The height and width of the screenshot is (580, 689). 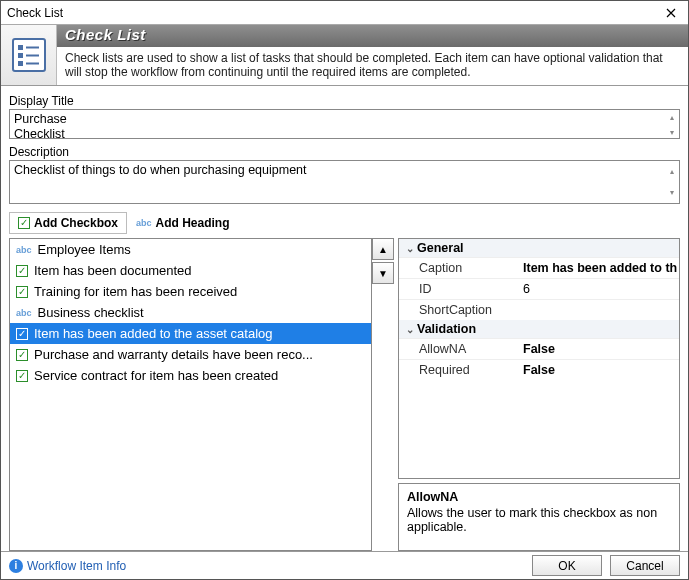 What do you see at coordinates (539, 348) in the screenshot?
I see `property-row: AllowNAFalse` at bounding box center [539, 348].